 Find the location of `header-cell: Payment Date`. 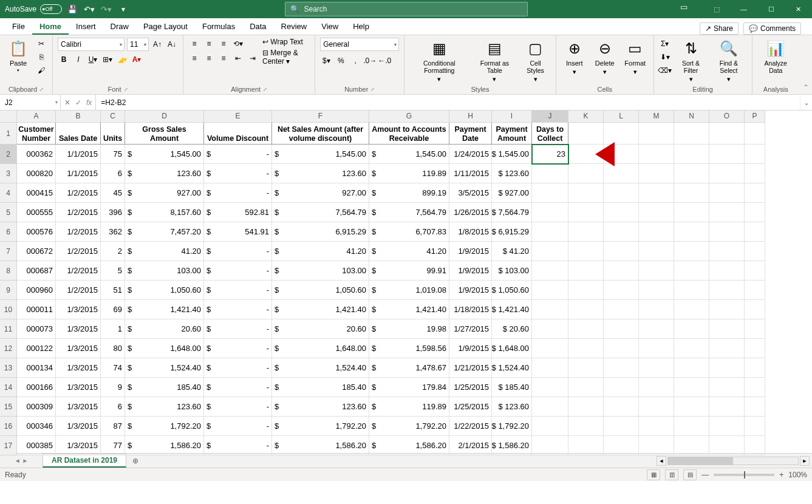

header-cell: Payment Date is located at coordinates (471, 134).